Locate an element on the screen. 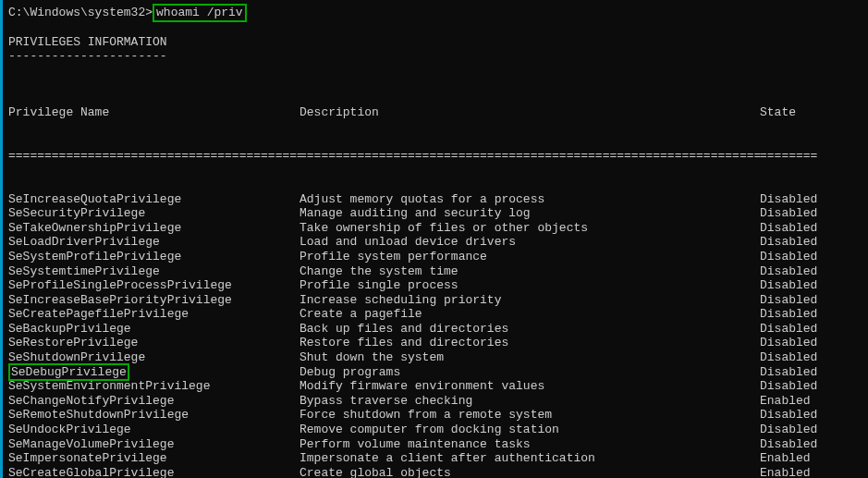 This screenshot has height=478, width=868. prompt-path: C:\Windows\system32> is located at coordinates (80, 13).